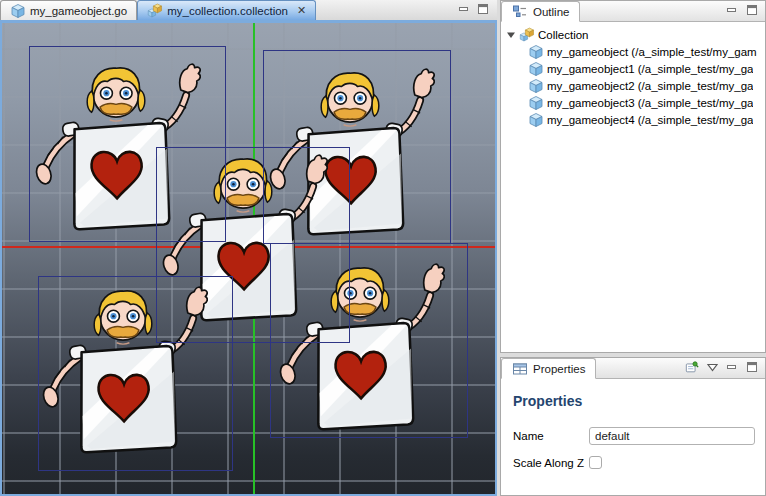  What do you see at coordinates (228, 11) in the screenshot?
I see `tab-label: my_collection.collection` at bounding box center [228, 11].